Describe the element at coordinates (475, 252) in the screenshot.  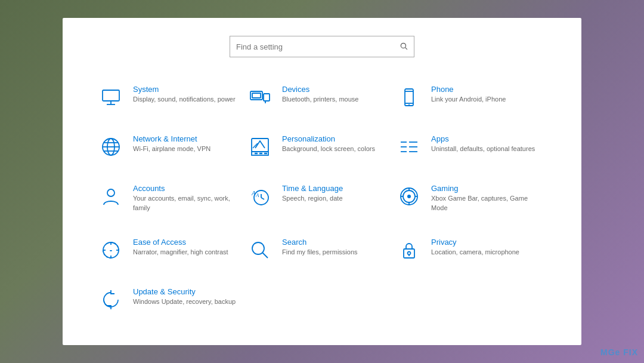
I see `privacy-desc: Location, camera, microphone` at that location.